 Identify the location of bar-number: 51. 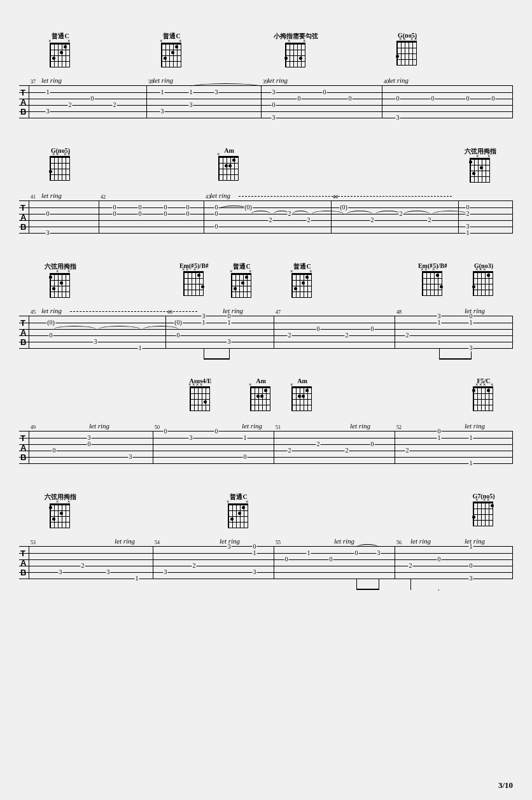
(278, 428).